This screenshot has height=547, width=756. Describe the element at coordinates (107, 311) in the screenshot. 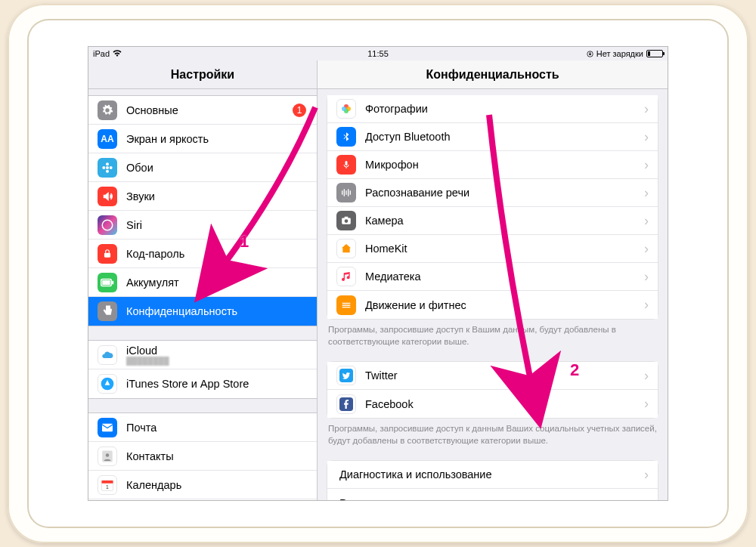

I see `hand-icon` at that location.